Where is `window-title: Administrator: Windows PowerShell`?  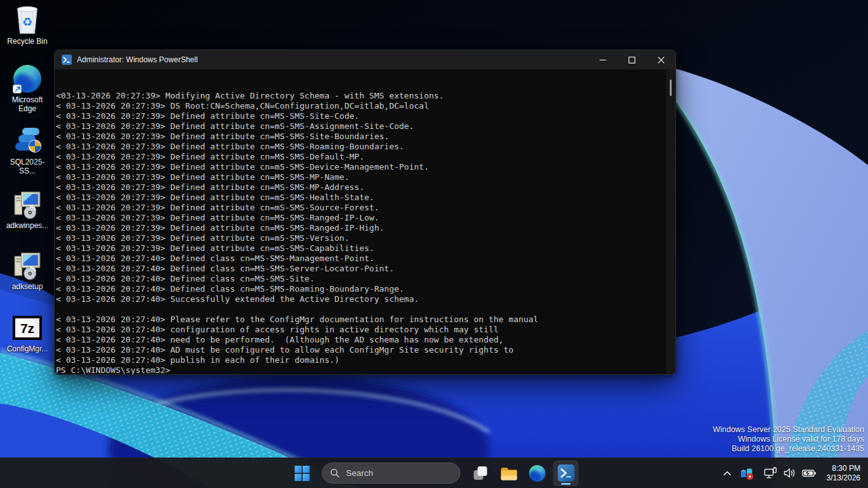 window-title: Administrator: Windows PowerShell is located at coordinates (332, 60).